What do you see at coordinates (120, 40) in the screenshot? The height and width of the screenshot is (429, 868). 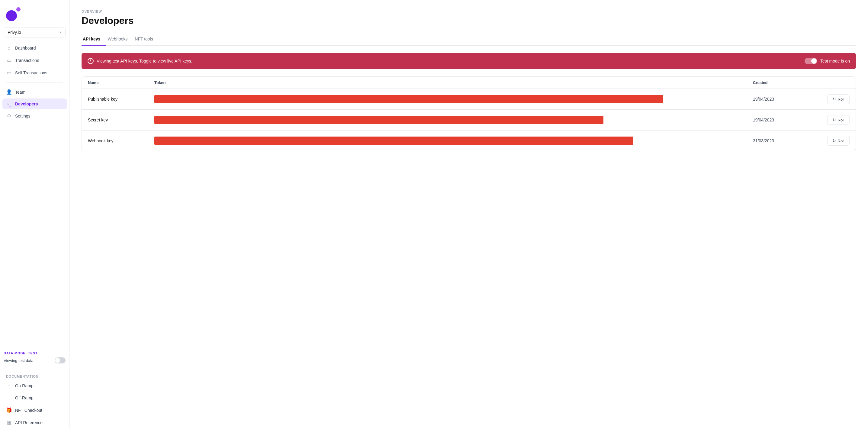 I see `tab-webhooks: Webhooks` at bounding box center [120, 40].